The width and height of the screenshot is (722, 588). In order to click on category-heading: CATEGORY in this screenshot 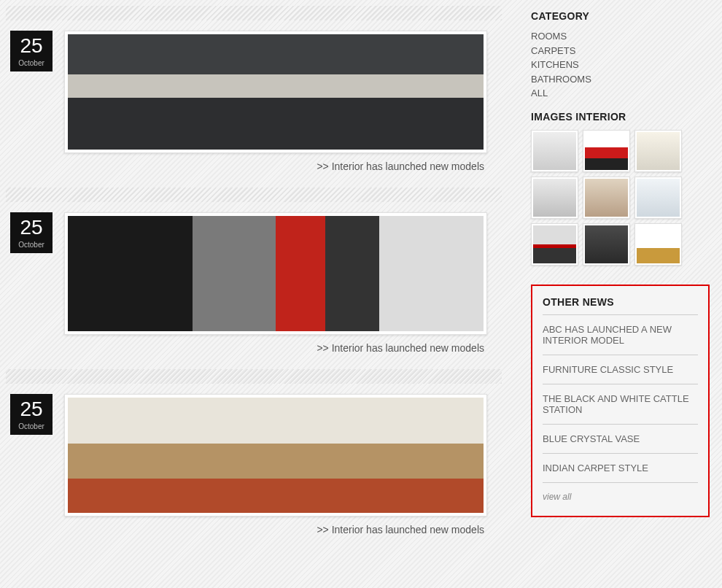, I will do `click(620, 16)`.